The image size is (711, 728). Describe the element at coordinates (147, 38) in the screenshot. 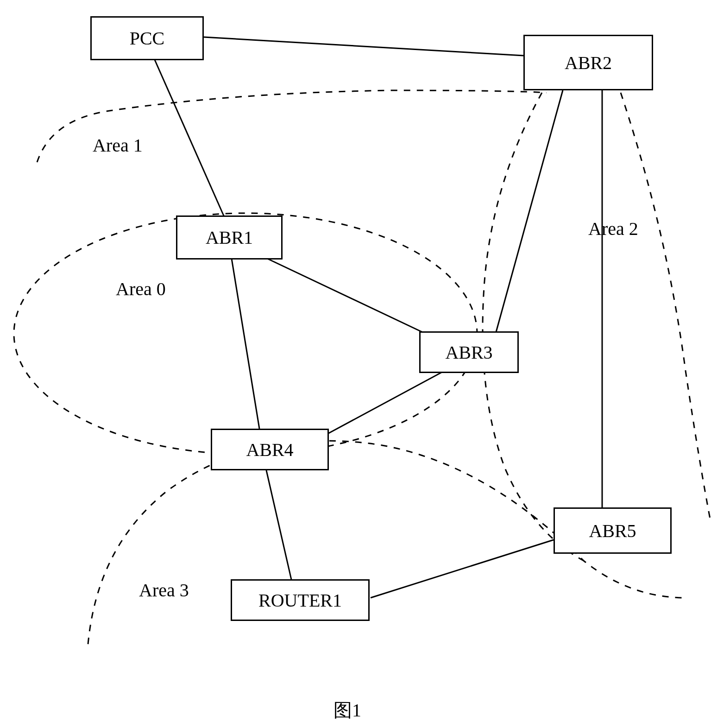

I see `node-pcc: PCC` at that location.